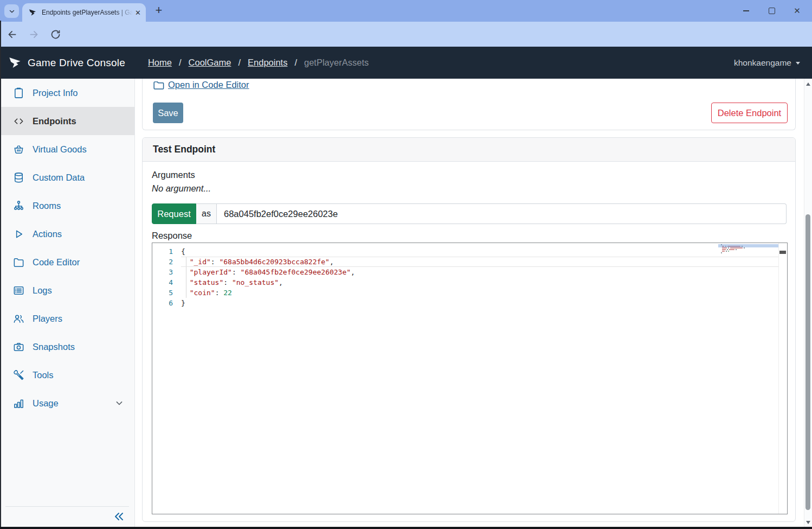 The height and width of the screenshot is (529, 812). I want to click on editor-overview-ruler, so click(783, 379).